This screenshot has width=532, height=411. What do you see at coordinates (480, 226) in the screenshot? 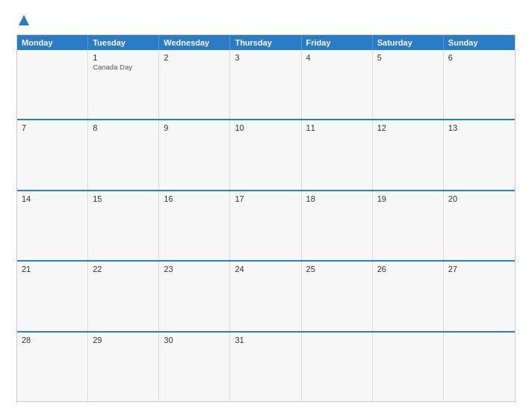
I see `cal-cell: 20` at bounding box center [480, 226].